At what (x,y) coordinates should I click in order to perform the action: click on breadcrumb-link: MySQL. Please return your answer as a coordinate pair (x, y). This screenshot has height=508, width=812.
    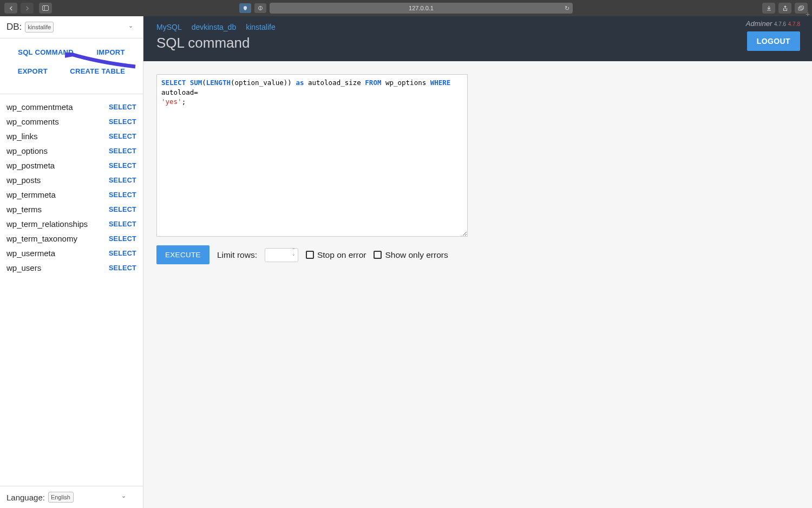
    Looking at the image, I should click on (169, 27).